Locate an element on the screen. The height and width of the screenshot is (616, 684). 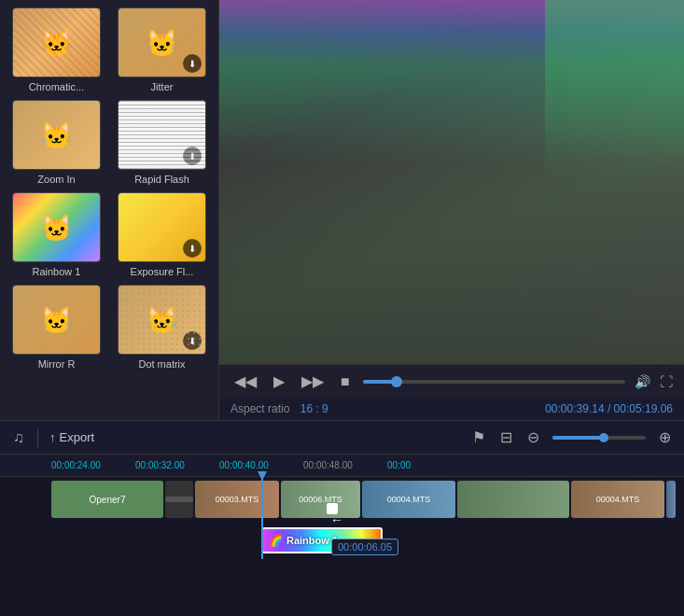
effect-item-rainbow: 🐱 Rainbow 1 is located at coordinates (56, 235).